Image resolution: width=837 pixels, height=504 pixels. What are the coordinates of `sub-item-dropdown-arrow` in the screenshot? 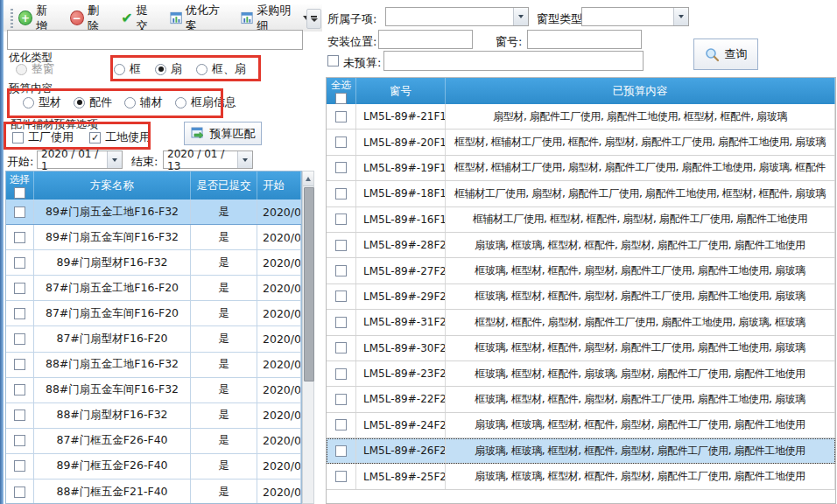 It's located at (520, 17).